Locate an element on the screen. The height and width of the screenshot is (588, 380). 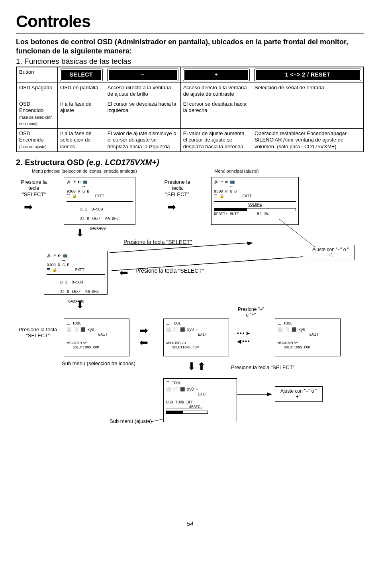
tool-adjust-panel: ☰ TOOL ⬜ 📄 ⬛ xyθ ▫ EXIT OSD TURN OFF 45S… is located at coordinates (200, 400).